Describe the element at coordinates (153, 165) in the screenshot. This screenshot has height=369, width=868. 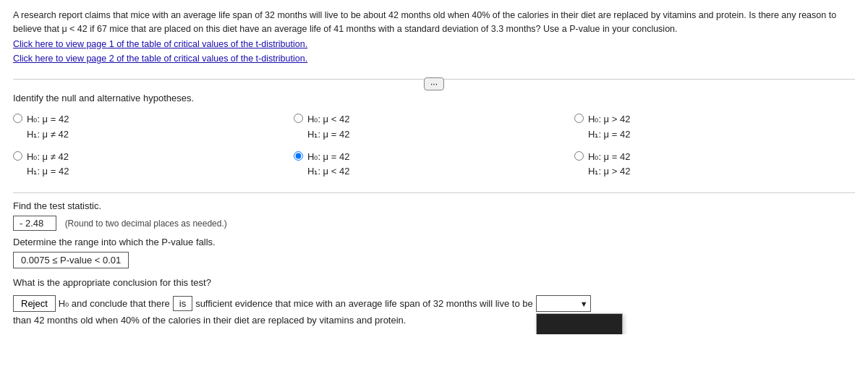
I see `hypothesis-option-D: H₀: μ ≠ 42H₁: μ = 42` at that location.